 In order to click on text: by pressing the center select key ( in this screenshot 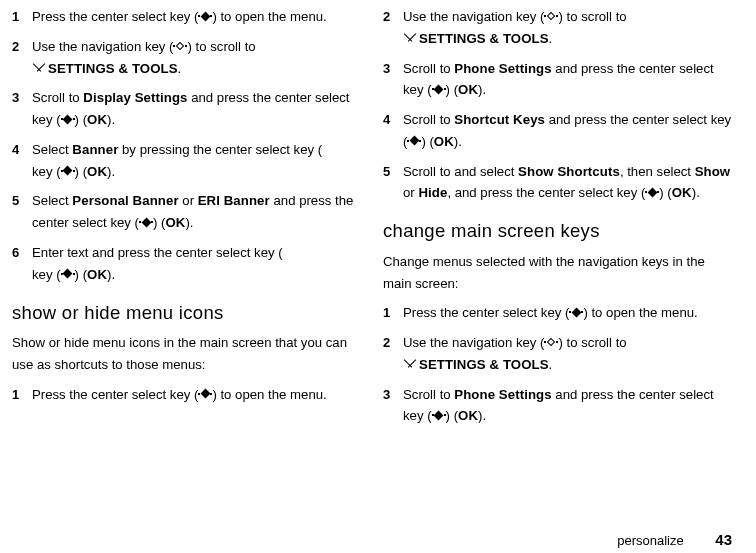, I will do `click(220, 150)`.